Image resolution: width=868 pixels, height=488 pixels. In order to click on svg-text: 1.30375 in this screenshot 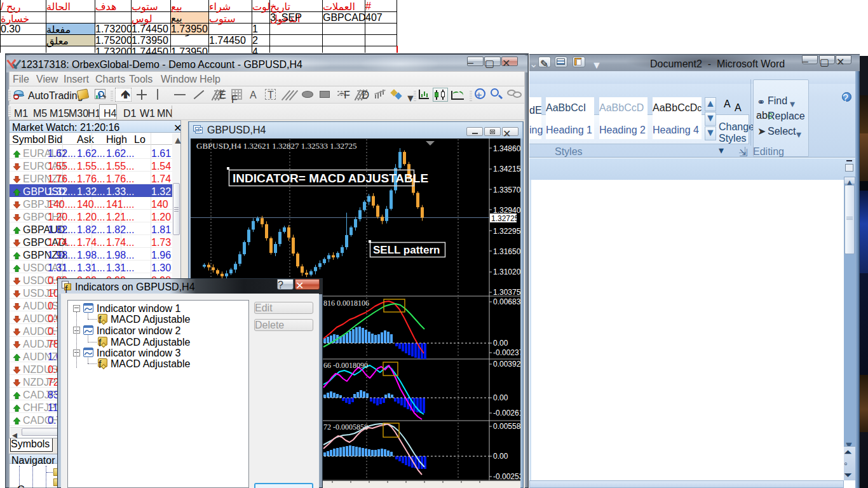, I will do `click(507, 292)`.